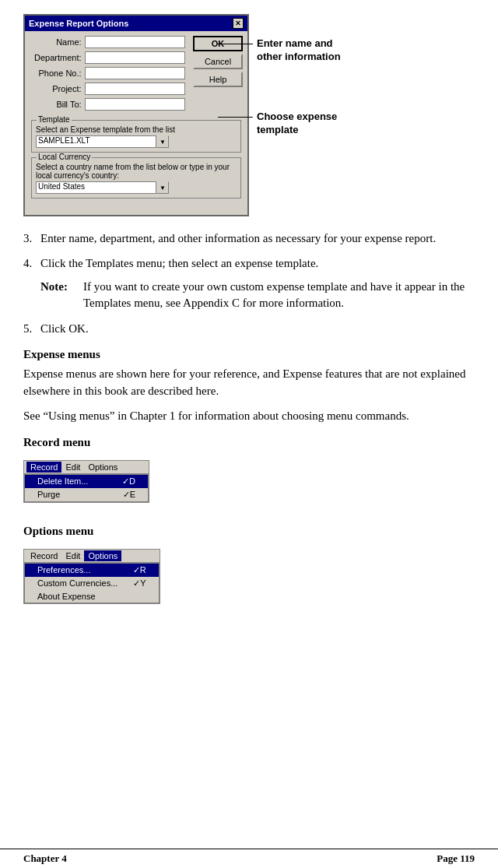 This screenshot has height=868, width=498. I want to click on dialog-close-icon: ✕, so click(238, 23).